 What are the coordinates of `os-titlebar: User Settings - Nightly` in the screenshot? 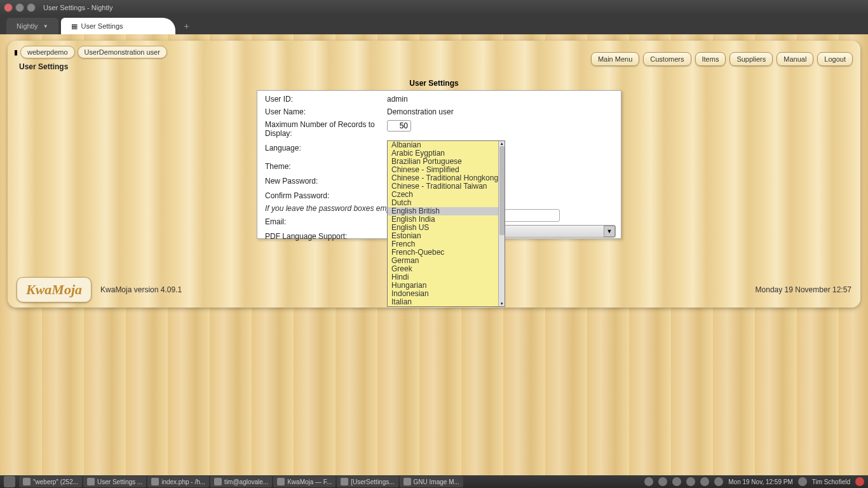 It's located at (434, 8).